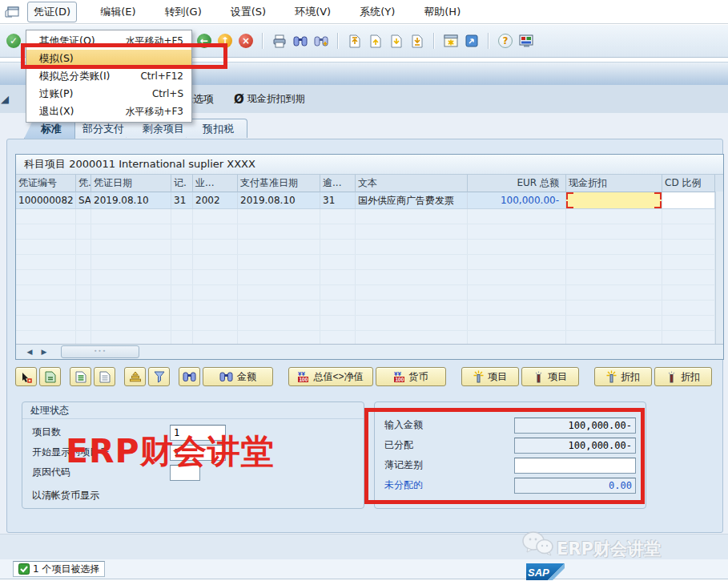 Image resolution: width=728 pixels, height=581 pixels. I want to click on currency-button: ¥¥100货币, so click(411, 377).